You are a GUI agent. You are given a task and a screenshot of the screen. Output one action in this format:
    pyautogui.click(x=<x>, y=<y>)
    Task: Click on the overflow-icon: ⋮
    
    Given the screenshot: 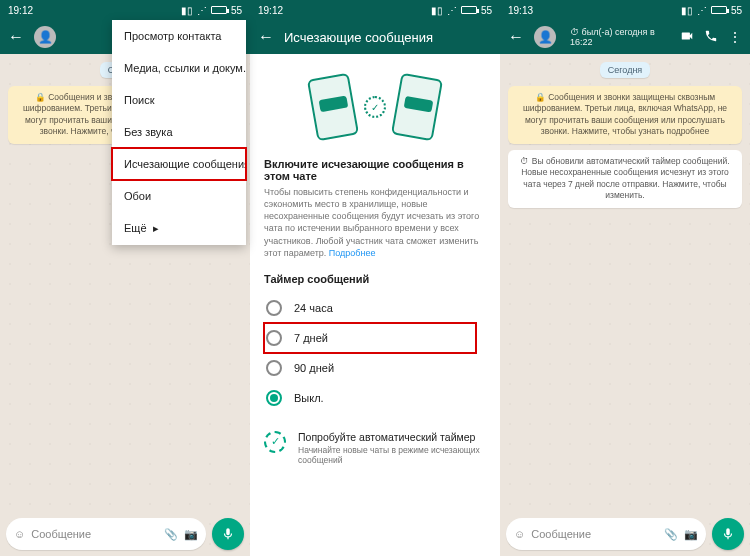 What is the action you would take?
    pyautogui.click(x=735, y=37)
    